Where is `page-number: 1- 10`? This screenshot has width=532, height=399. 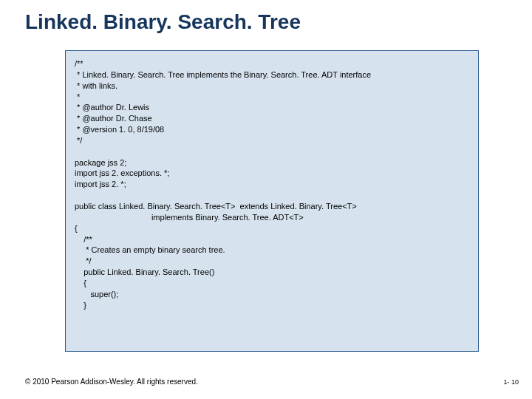
page-number: 1- 10 is located at coordinates (511, 382).